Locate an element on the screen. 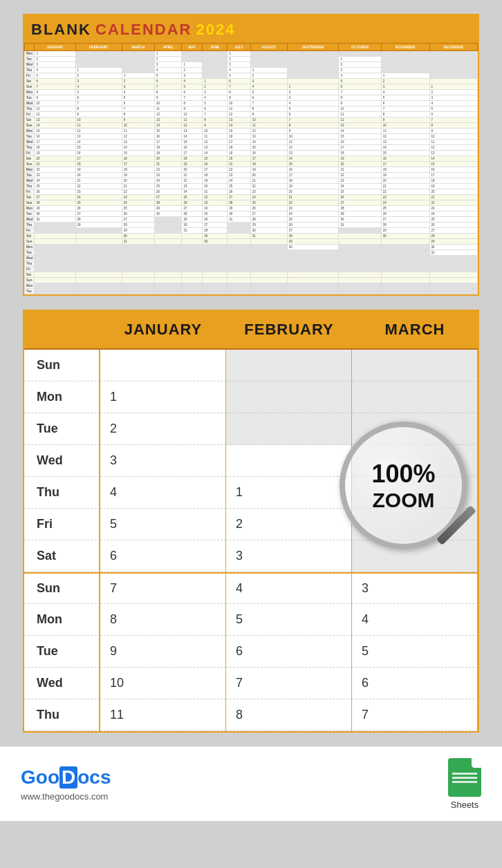  col-jul: JULY is located at coordinates (239, 47).